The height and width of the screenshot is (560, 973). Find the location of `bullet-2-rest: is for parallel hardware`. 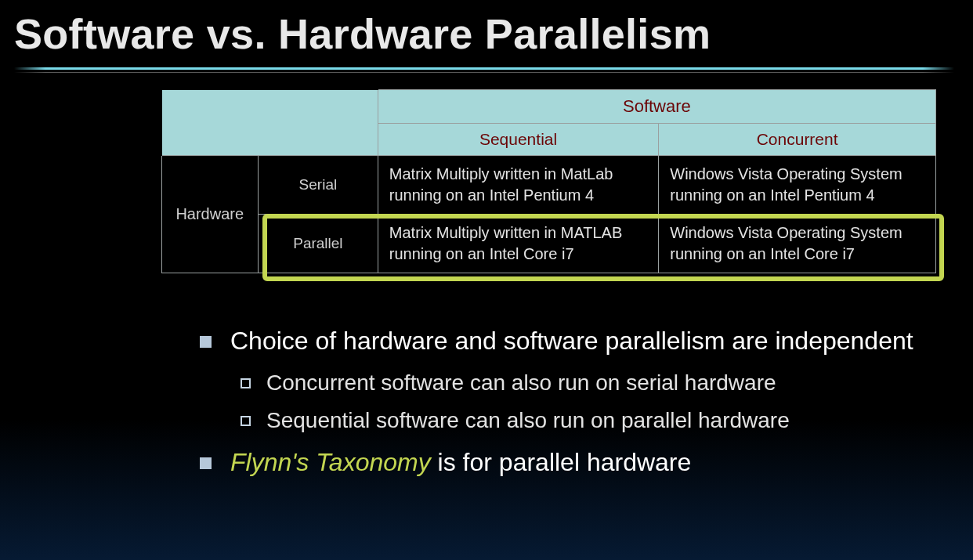

bullet-2-rest: is for parallel hardware is located at coordinates (561, 462).